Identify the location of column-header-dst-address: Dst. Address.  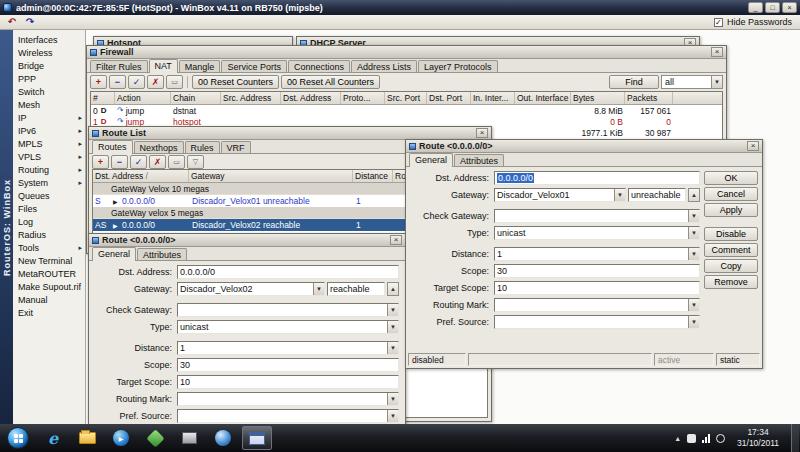
(311, 98).